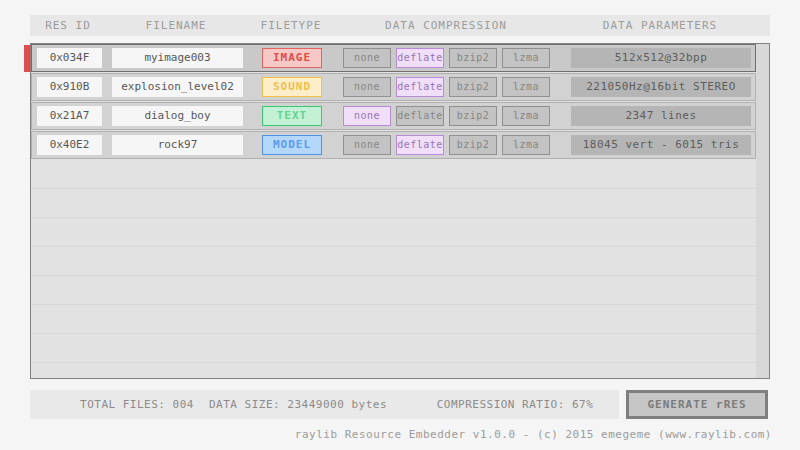  What do you see at coordinates (661, 145) in the screenshot?
I see `data-parameters-value: 18045 vert - 6015 tris` at bounding box center [661, 145].